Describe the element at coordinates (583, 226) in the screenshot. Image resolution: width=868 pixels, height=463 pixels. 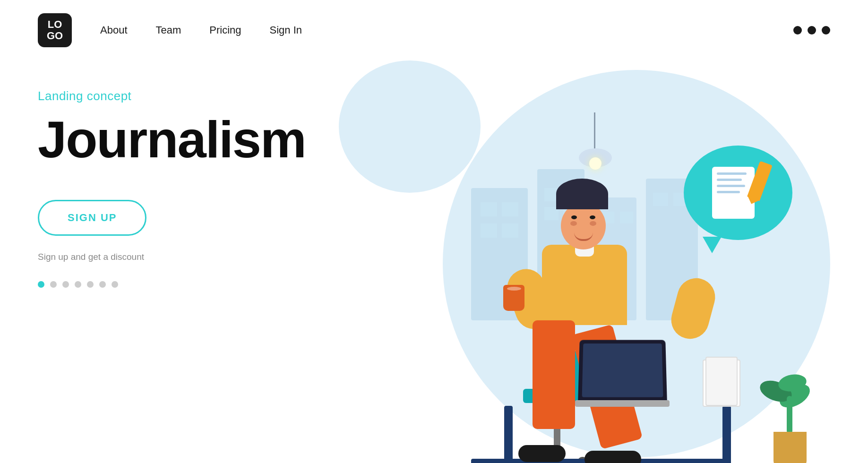
I see `person-head` at that location.